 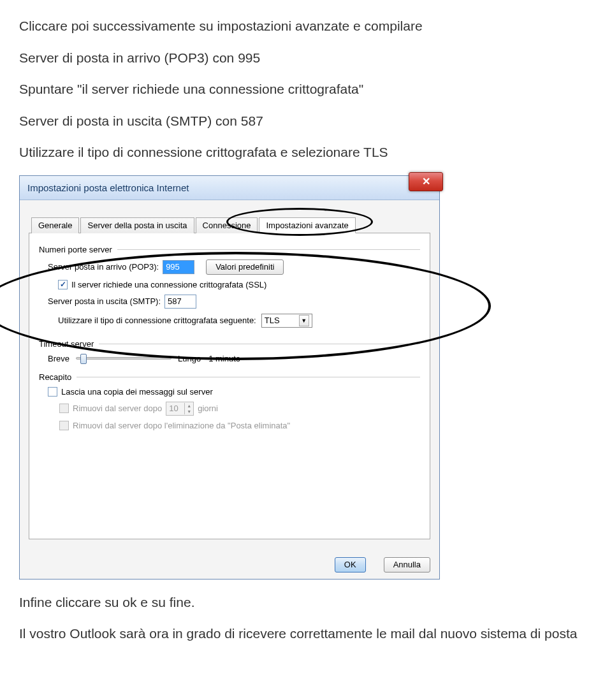 What do you see at coordinates (306, 89) in the screenshot?
I see `instruction-3: Spuntare "il server richiede una conness…` at bounding box center [306, 89].